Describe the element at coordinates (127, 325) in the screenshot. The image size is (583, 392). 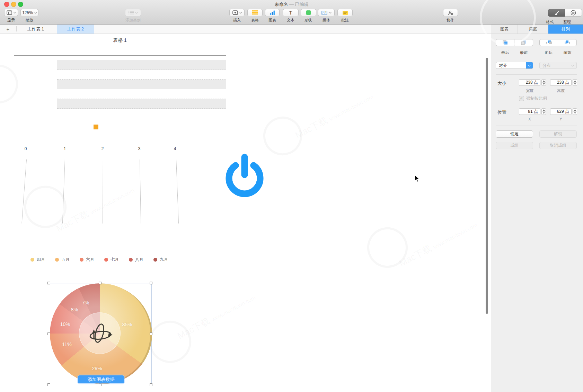
I see `slice-label-35: 35%` at that location.